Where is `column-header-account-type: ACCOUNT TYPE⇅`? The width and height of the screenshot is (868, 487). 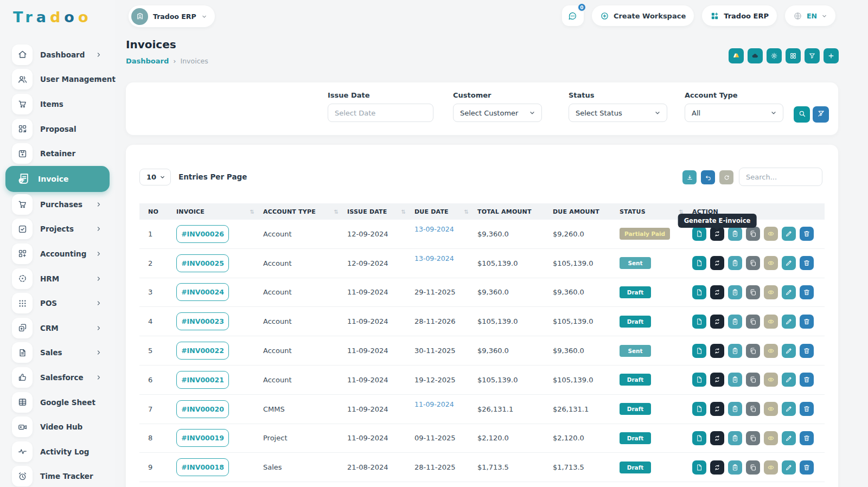 column-header-account-type: ACCOUNT TYPE⇅ is located at coordinates (305, 212).